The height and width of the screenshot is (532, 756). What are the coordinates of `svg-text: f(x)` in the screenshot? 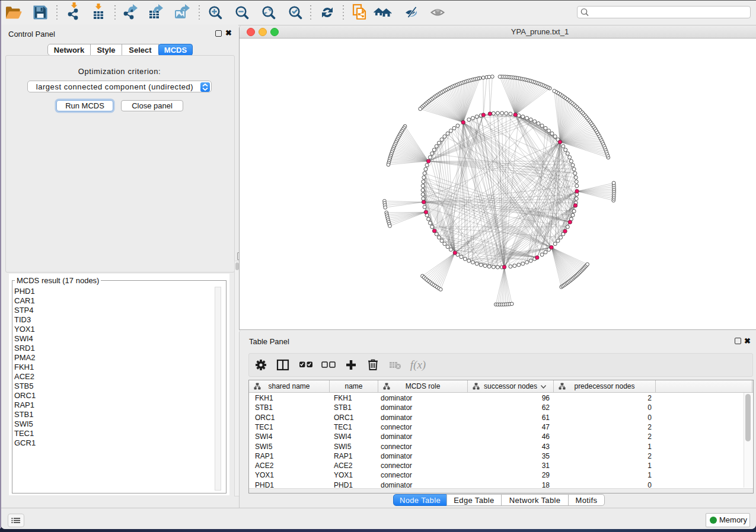 It's located at (418, 365).